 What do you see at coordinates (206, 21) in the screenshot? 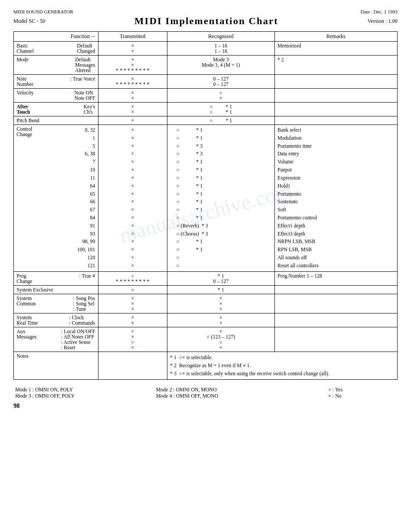
I see `page-title: MIDI Implementation Chart` at bounding box center [206, 21].